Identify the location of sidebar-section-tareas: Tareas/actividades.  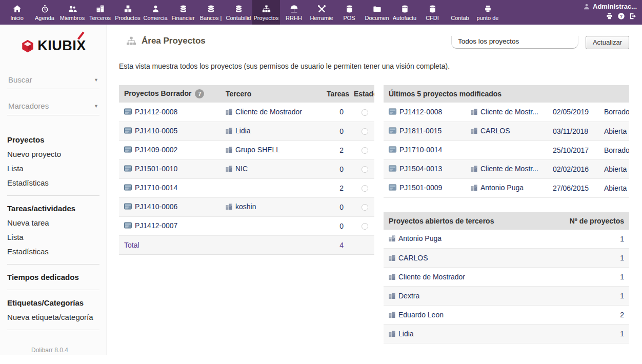
(57, 208).